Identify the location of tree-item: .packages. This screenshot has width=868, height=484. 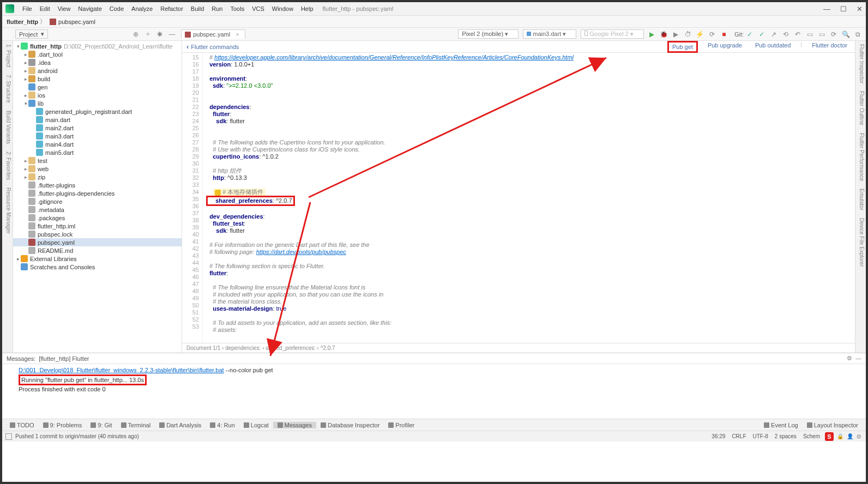
(97, 218).